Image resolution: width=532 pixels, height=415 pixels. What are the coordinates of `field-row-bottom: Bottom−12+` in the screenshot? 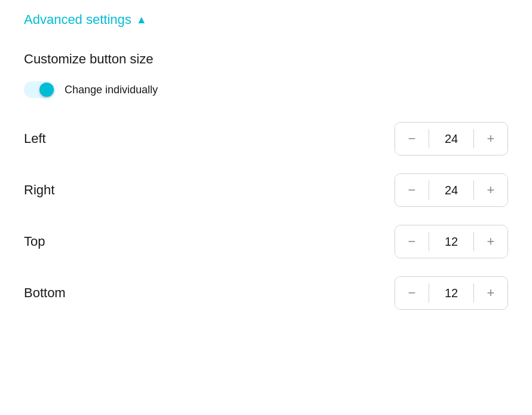 It's located at (266, 293).